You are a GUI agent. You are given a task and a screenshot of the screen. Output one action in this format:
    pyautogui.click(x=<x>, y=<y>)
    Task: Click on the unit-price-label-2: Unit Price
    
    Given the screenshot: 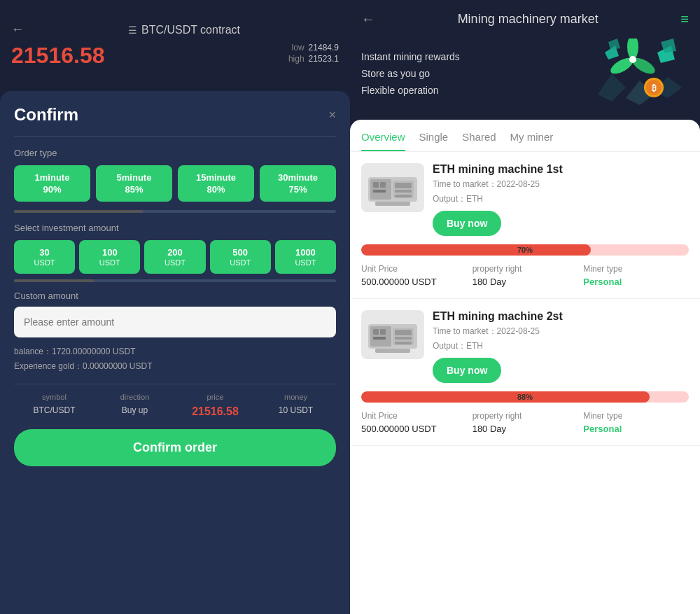 What is the action you would take?
    pyautogui.click(x=414, y=416)
    